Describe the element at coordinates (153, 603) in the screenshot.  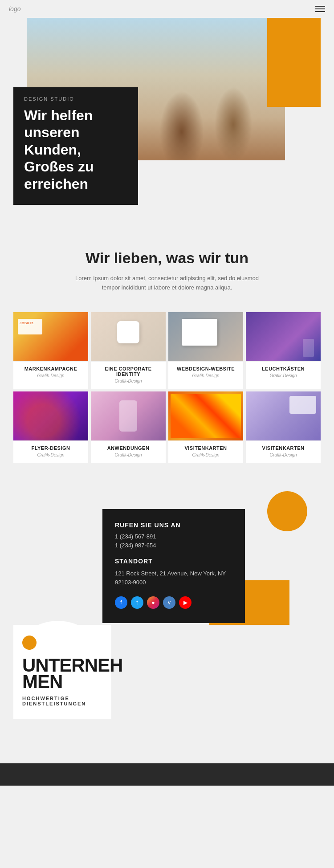
I see `instagram-icon: ●` at that location.